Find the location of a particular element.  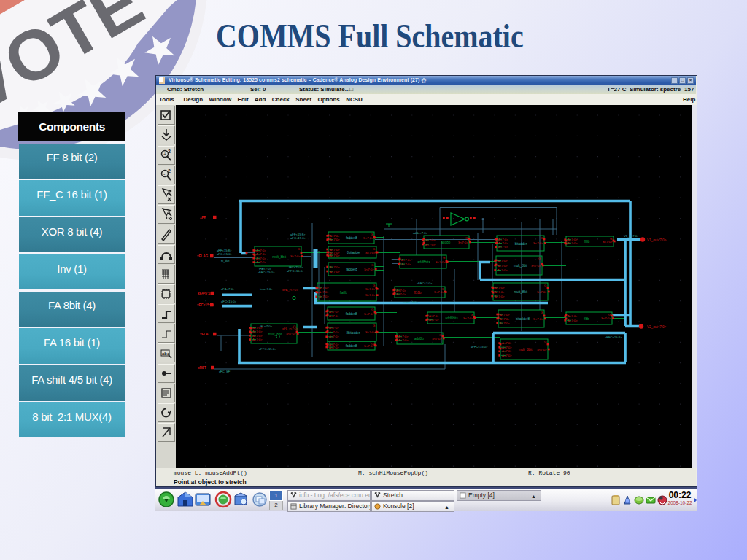

svg-text: V1_out<7:0> is located at coordinates (657, 241).